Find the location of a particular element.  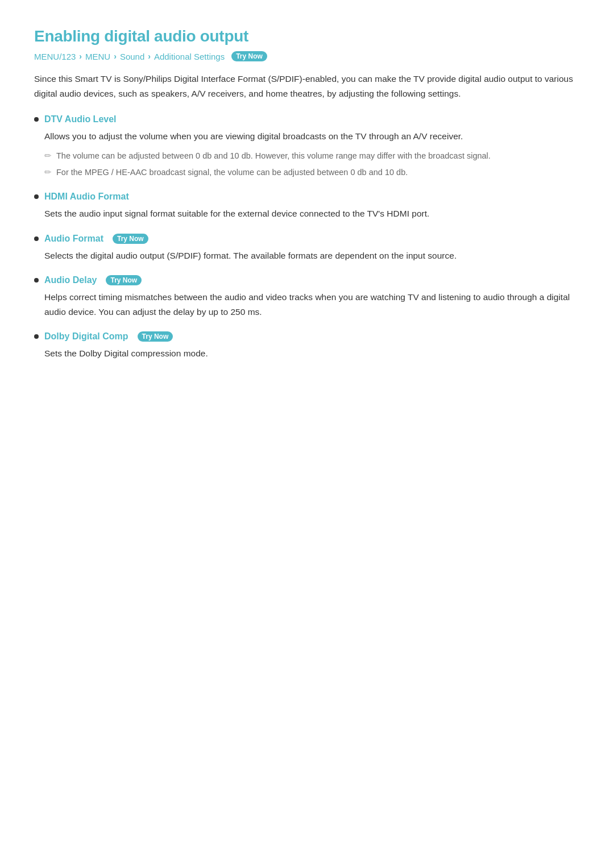

try-now-badge-audio-format: Try Now is located at coordinates (131, 239).